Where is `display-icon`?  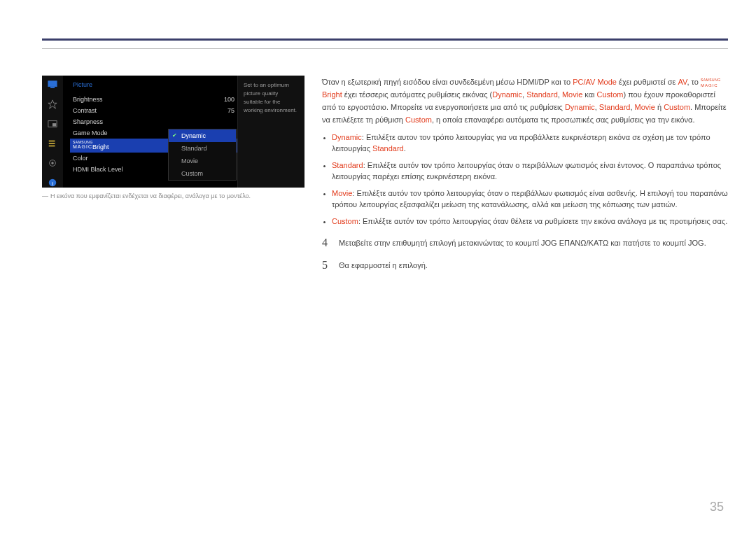 display-icon is located at coordinates (52, 104).